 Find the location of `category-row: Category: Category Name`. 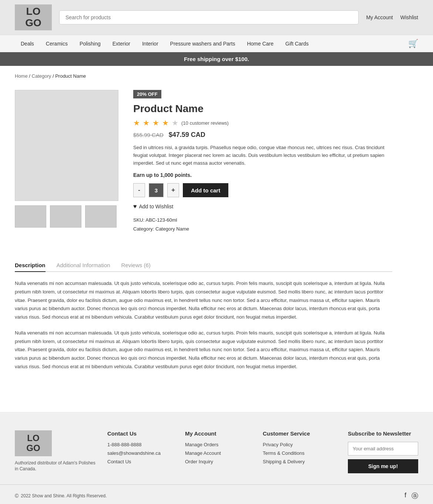

category-row: Category: Category Name is located at coordinates (263, 229).